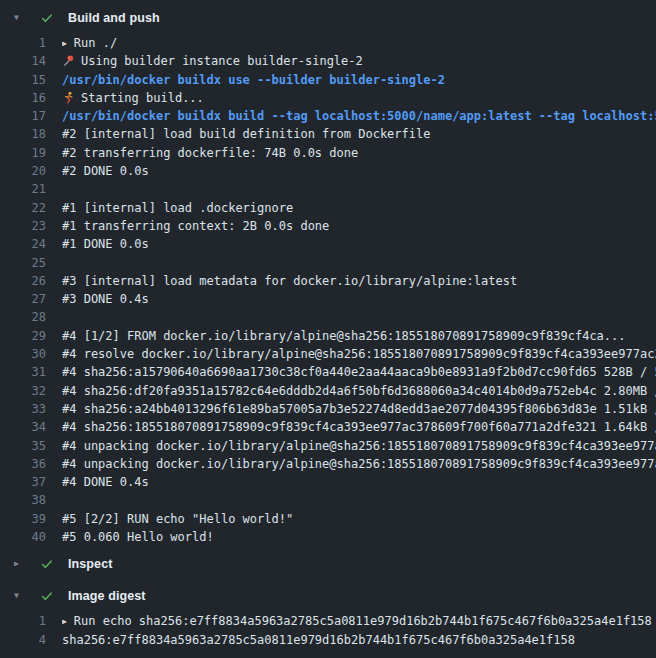 The width and height of the screenshot is (656, 658). What do you see at coordinates (359, 171) in the screenshot?
I see `line-content: #2 DONE 0.0s` at bounding box center [359, 171].